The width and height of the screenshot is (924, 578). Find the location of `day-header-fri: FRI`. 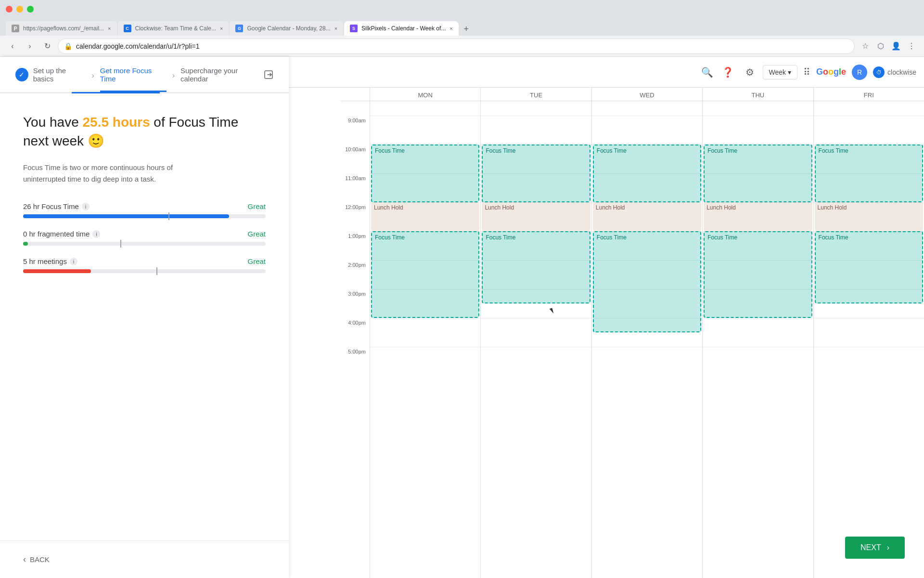

day-header-fri: FRI is located at coordinates (869, 94).